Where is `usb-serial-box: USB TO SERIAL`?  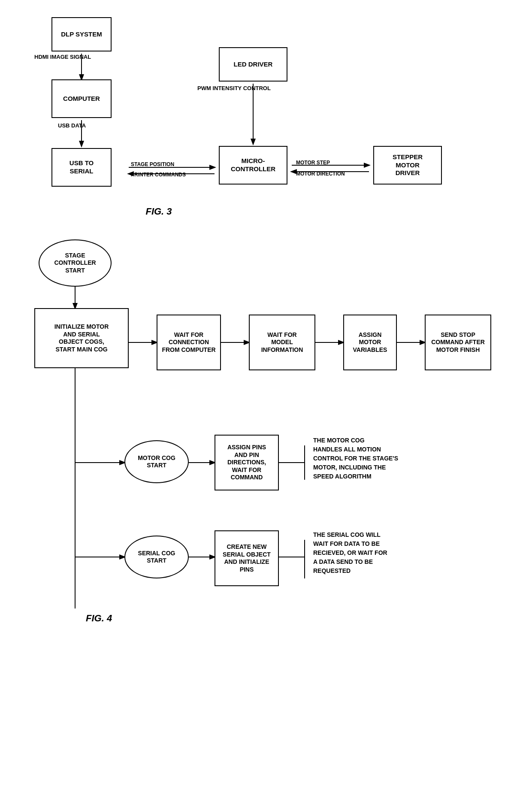
usb-serial-box: USB TO SERIAL is located at coordinates (82, 167).